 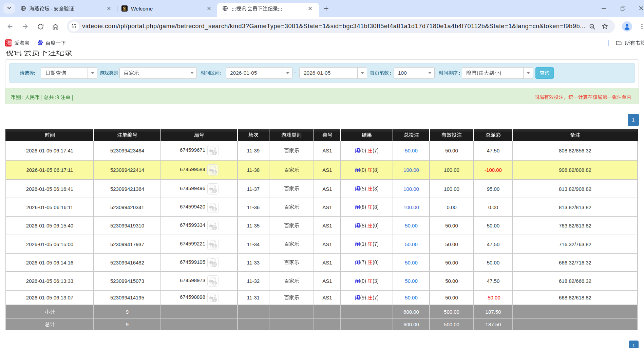 What do you see at coordinates (40, 44) in the screenshot?
I see `svg-text: du` at bounding box center [40, 44].